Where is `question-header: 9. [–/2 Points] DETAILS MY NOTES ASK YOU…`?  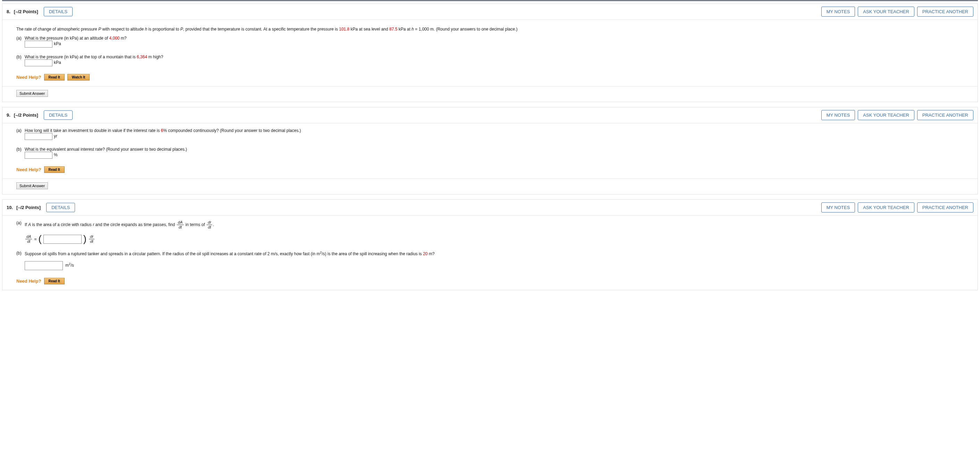
question-header: 9. [–/2 Points] DETAILS MY NOTES ASK YOU… is located at coordinates (490, 115).